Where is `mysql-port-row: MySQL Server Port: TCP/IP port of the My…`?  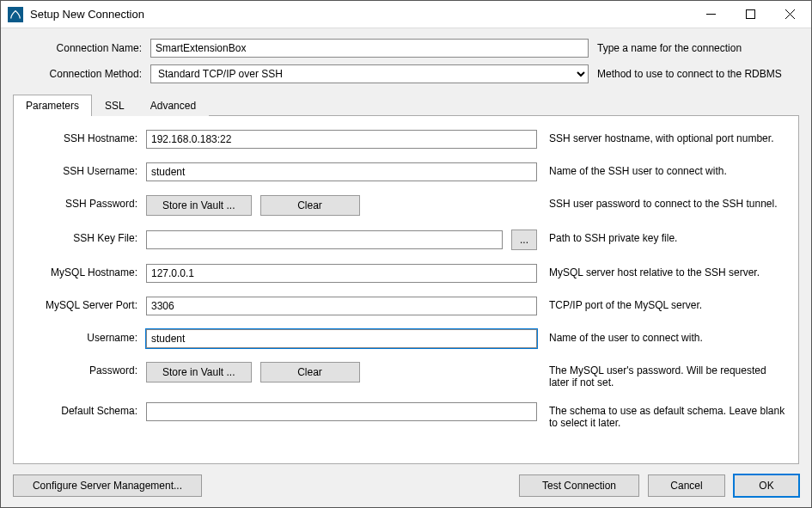 mysql-port-row: MySQL Server Port: TCP/IP port of the My… is located at coordinates (406, 306).